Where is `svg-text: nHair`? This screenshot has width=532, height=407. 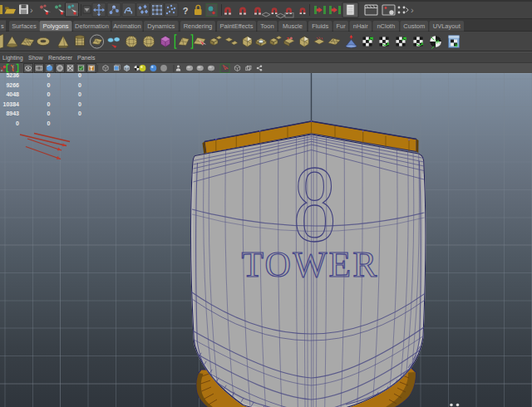
svg-text: nHair is located at coordinates (361, 27).